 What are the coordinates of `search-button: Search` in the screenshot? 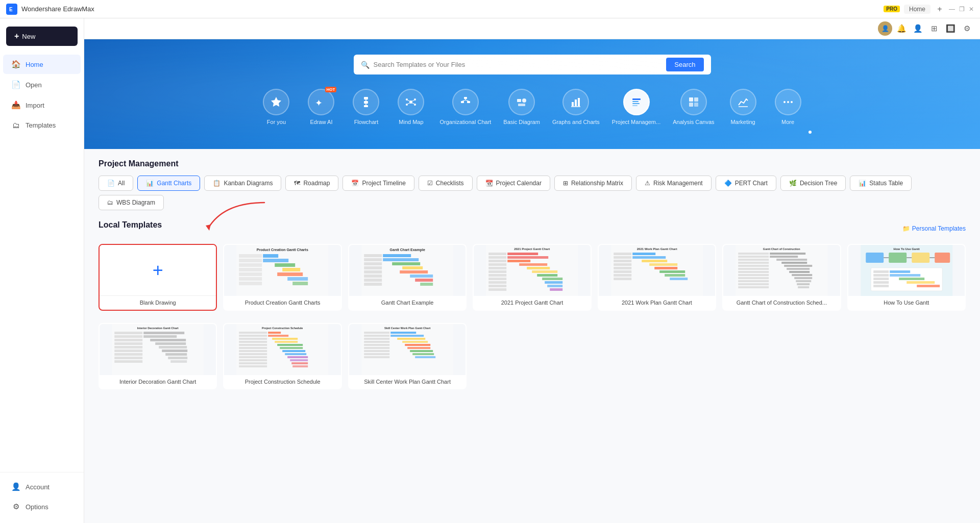 It's located at (685, 64).